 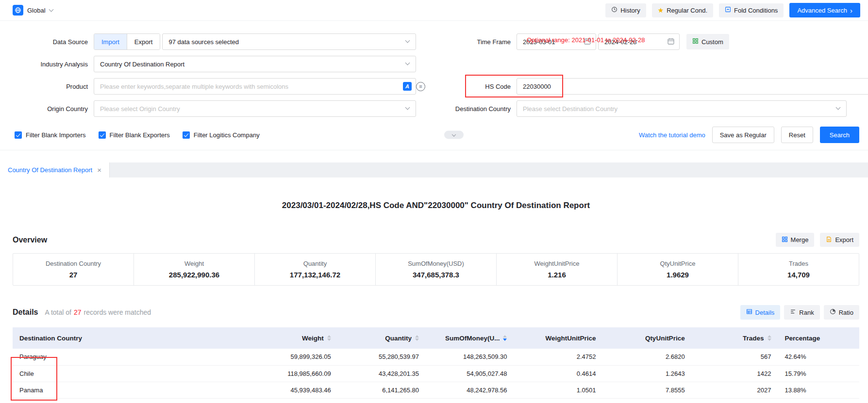 I want to click on cell-weight: 45,939,483.46, so click(x=293, y=390).